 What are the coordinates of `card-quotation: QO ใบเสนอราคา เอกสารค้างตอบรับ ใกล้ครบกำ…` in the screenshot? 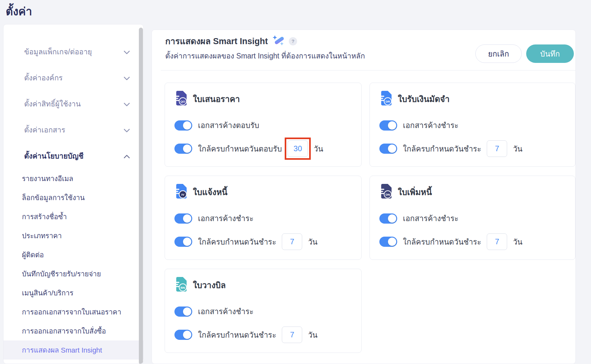 It's located at (263, 125).